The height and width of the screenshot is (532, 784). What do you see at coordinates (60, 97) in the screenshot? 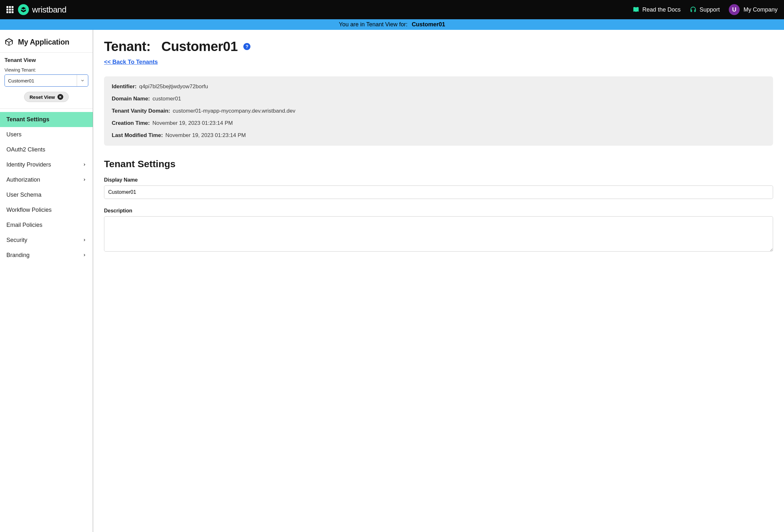
I see `close-circle-icon: ✕` at bounding box center [60, 97].